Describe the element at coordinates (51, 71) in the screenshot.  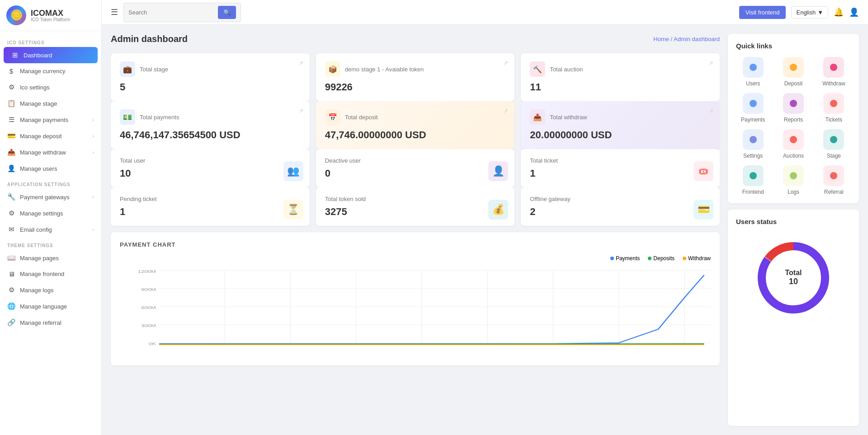
I see `sidebar-item-manage-currency: $ Manage currency` at that location.